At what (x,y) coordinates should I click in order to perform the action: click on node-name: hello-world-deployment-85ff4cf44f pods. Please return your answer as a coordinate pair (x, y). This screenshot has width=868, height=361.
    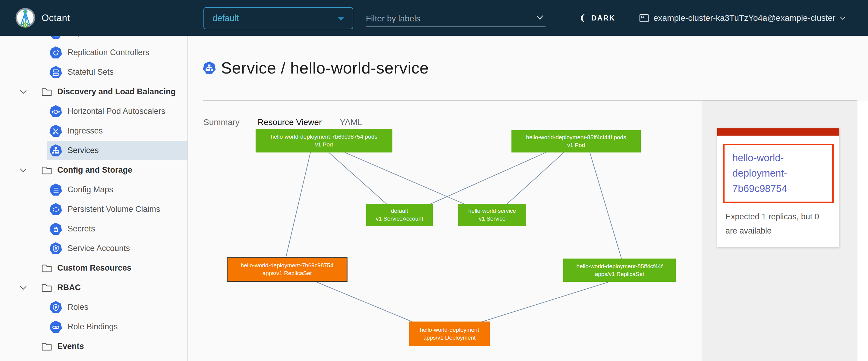
    Looking at the image, I should click on (576, 137).